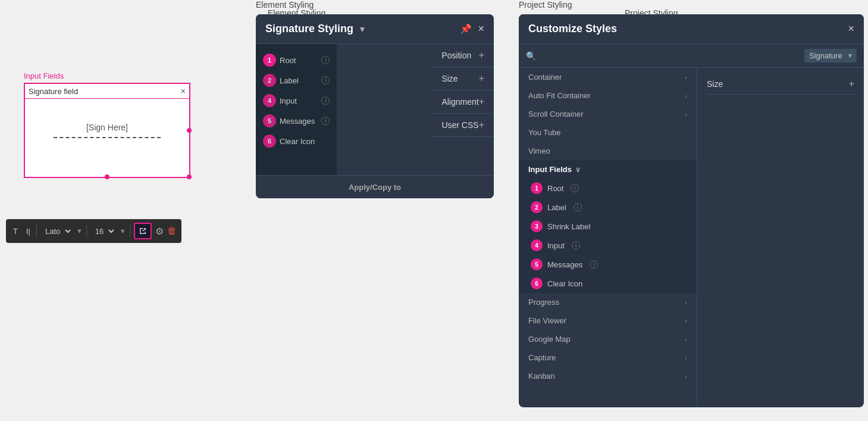 This screenshot has width=868, height=421. I want to click on tree-item-progress: Progress ›, so click(608, 303).